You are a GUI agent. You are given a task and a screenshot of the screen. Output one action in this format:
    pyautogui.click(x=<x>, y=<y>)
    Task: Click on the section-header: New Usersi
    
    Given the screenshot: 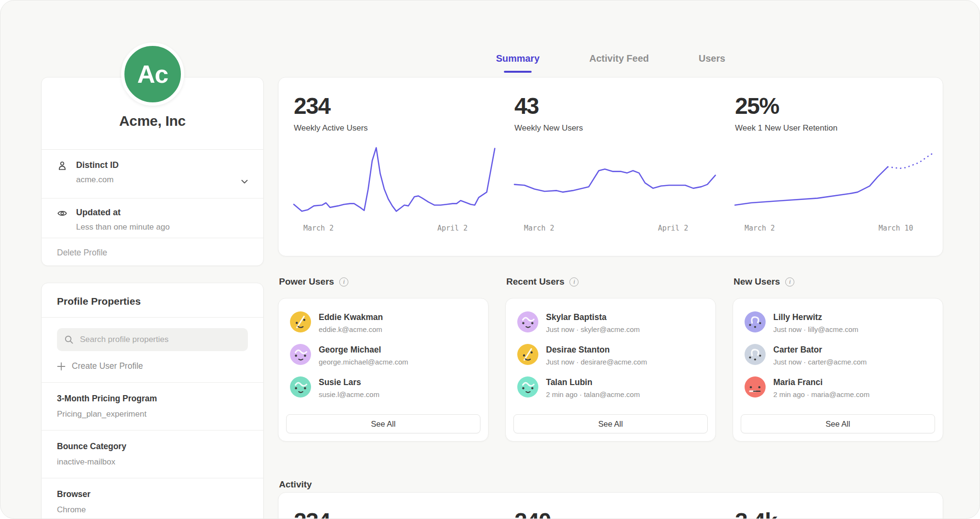 What is the action you would take?
    pyautogui.click(x=838, y=282)
    